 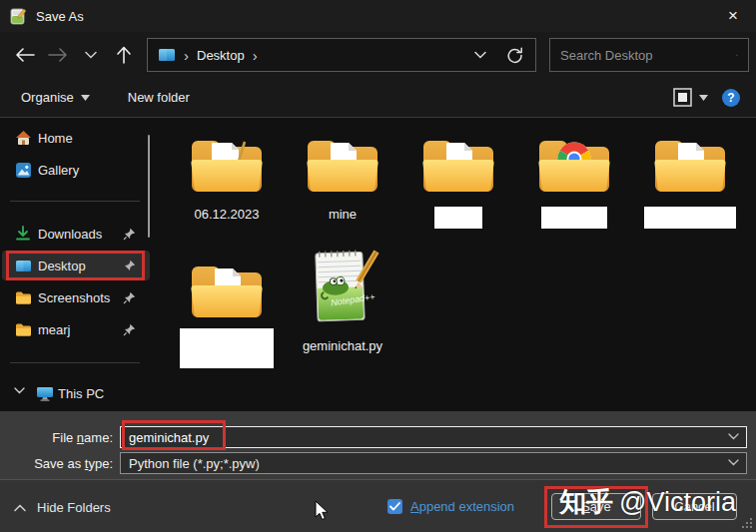 I want to click on sidebar-item-home: Home, so click(x=76, y=138).